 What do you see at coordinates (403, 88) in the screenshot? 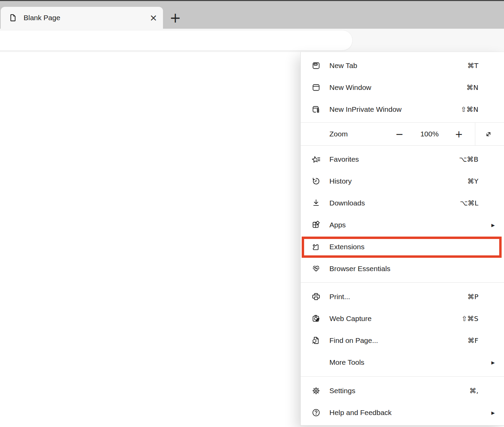
I see `menu-item-new-window: New Window ⌘N` at bounding box center [403, 88].